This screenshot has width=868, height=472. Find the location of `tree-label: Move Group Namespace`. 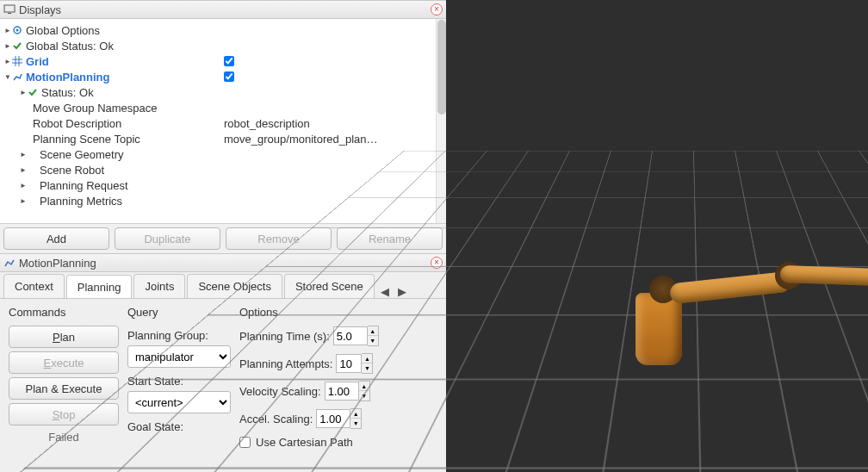

tree-label: Move Group Namespace is located at coordinates (95, 109).